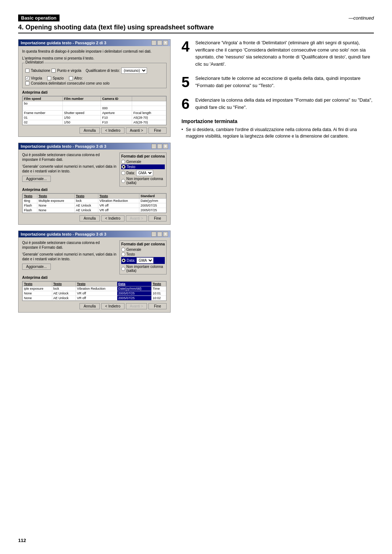  What do you see at coordinates (285, 82) in the screenshot?
I see `step-5-text: Selezionare tutte le colonne ad eccezion…` at bounding box center [285, 82].